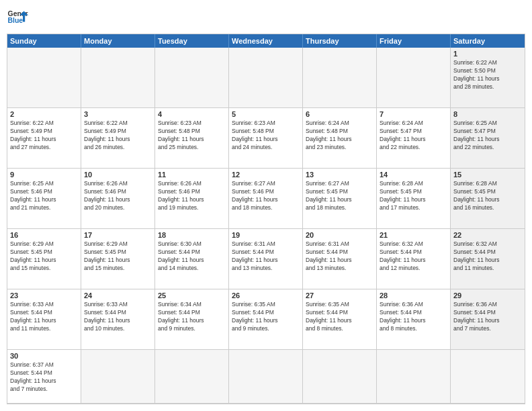 The height and width of the screenshot is (411, 532). What do you see at coordinates (44, 295) in the screenshot?
I see `cell-number: 23` at bounding box center [44, 295].